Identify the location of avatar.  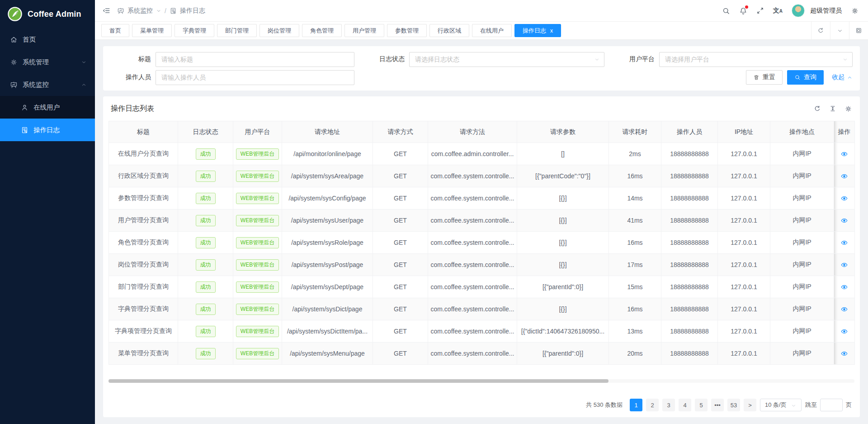
(798, 11).